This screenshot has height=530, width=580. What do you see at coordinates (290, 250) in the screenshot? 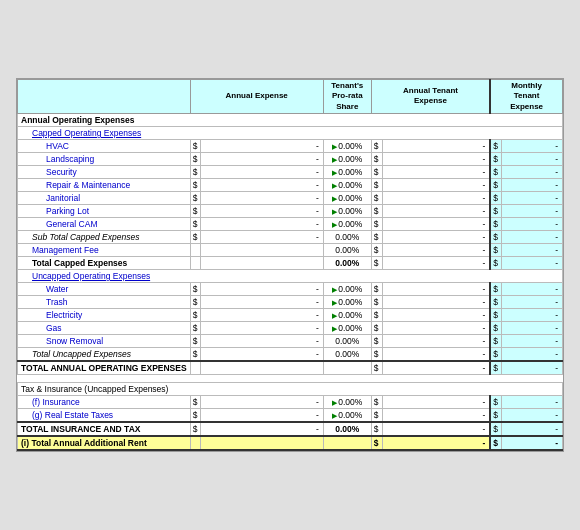
I see `row-management-fee: Management Fee 0.00% $ - $ -` at bounding box center [290, 250].